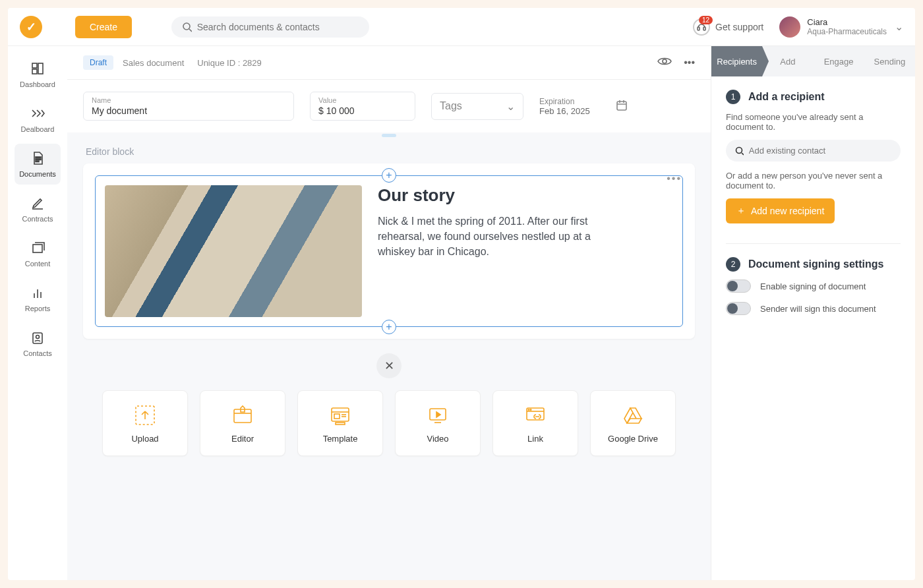 The image size is (923, 588). What do you see at coordinates (705, 20) in the screenshot?
I see `support-badge: 12` at bounding box center [705, 20].